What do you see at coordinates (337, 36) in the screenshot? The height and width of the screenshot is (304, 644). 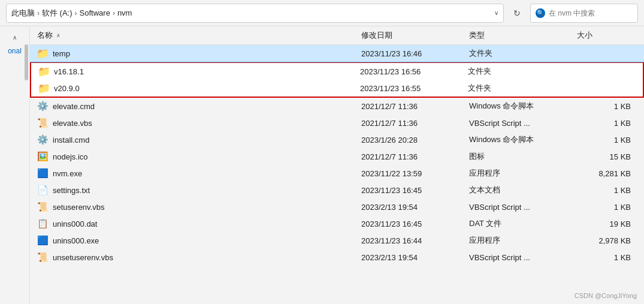 I see `column-headers: 名称 ∧ 修改日期 类型 大小` at bounding box center [337, 36].